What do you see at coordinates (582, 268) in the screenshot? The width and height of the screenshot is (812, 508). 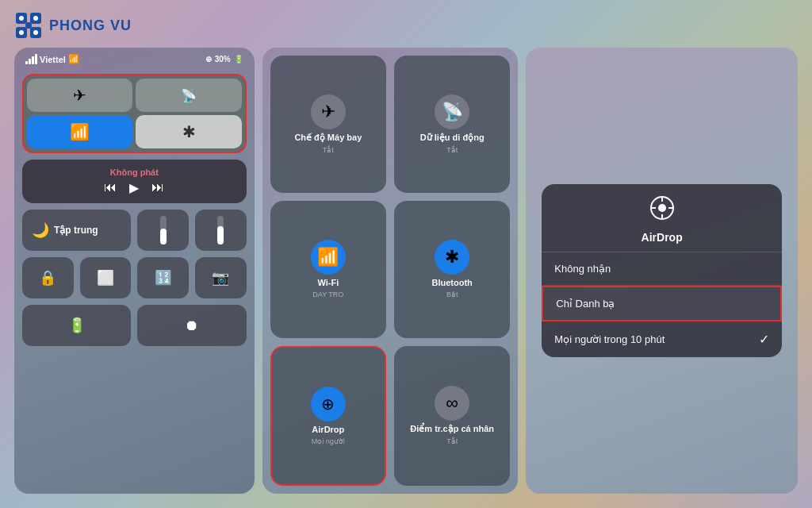 I see `airdrop-none-label: Không nhận` at bounding box center [582, 268].